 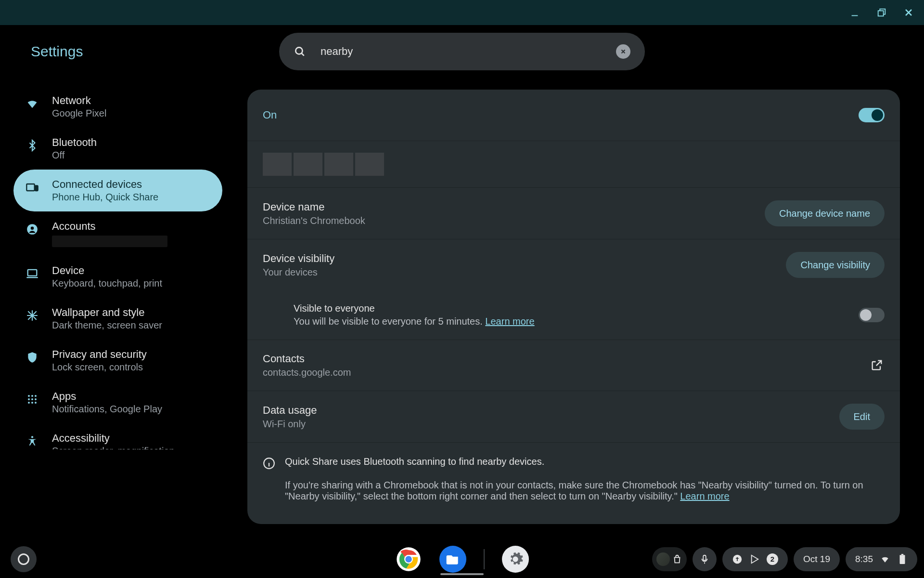 What do you see at coordinates (24, 559) in the screenshot?
I see `launcher-icon` at bounding box center [24, 559].